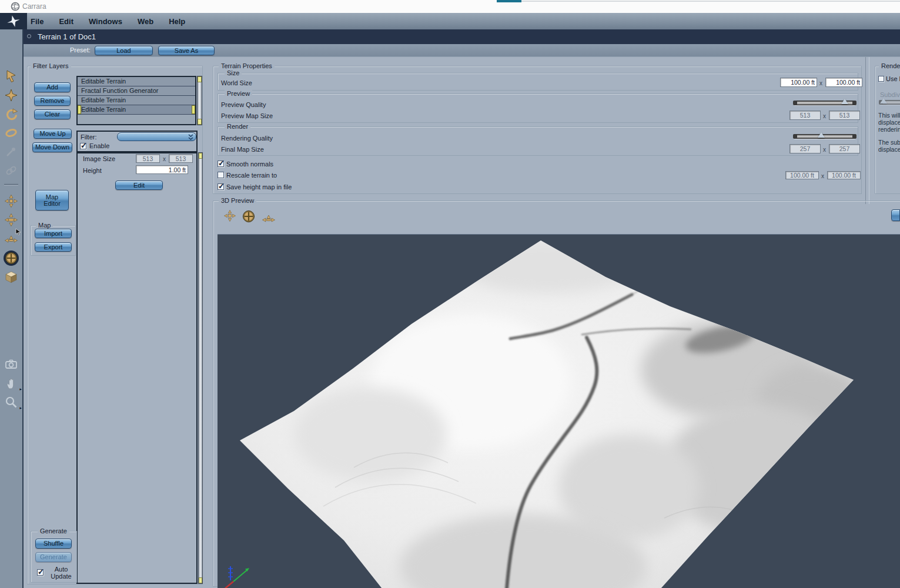  Describe the element at coordinates (890, 95) in the screenshot. I see `subdivision-label: Subdivi` at that location.